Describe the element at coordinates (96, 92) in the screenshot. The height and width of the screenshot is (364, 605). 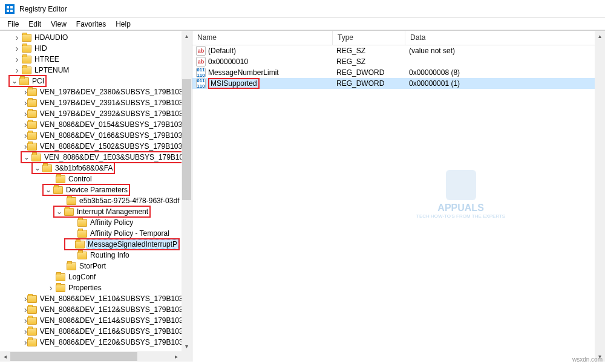
I see `tree-node-ven0: VEN_197B&DEV_2380&SUBSYS_179B103C&` at that location.